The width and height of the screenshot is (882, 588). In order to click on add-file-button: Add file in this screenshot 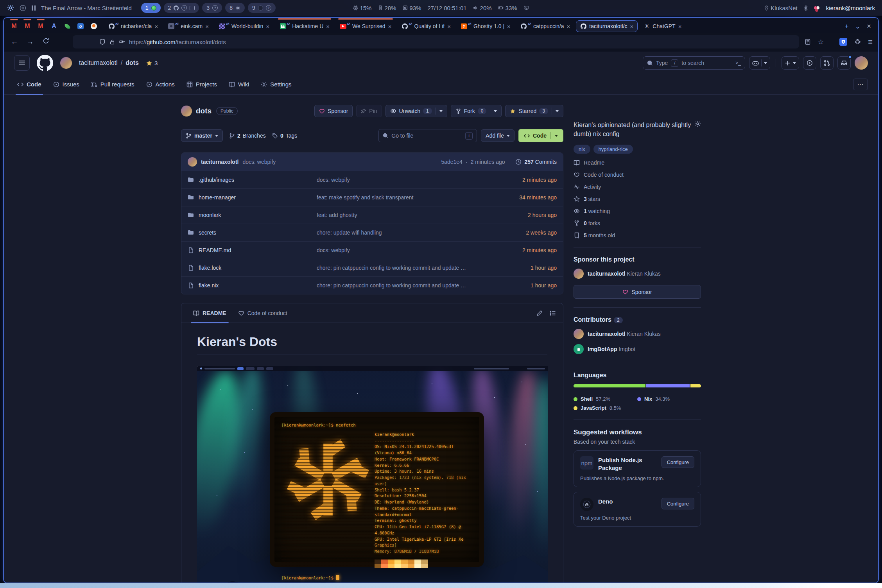, I will do `click(498, 136)`.